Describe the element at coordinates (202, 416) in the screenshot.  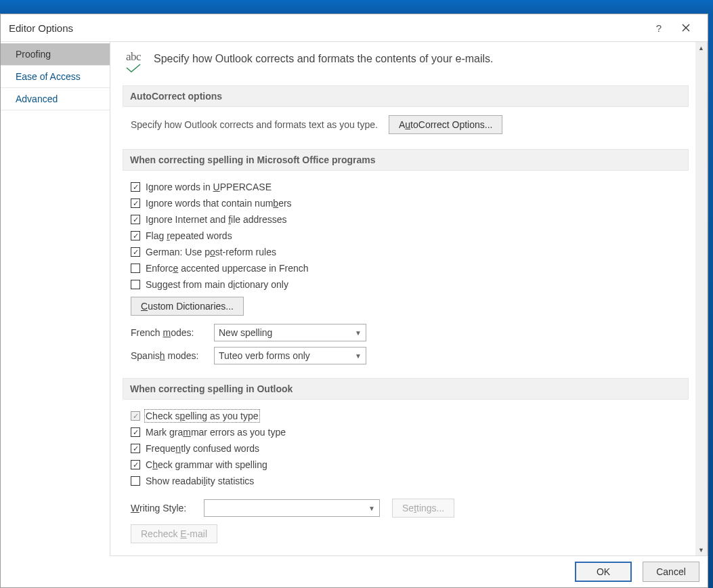
I see `checkbox-label: Check spelling as you type` at that location.